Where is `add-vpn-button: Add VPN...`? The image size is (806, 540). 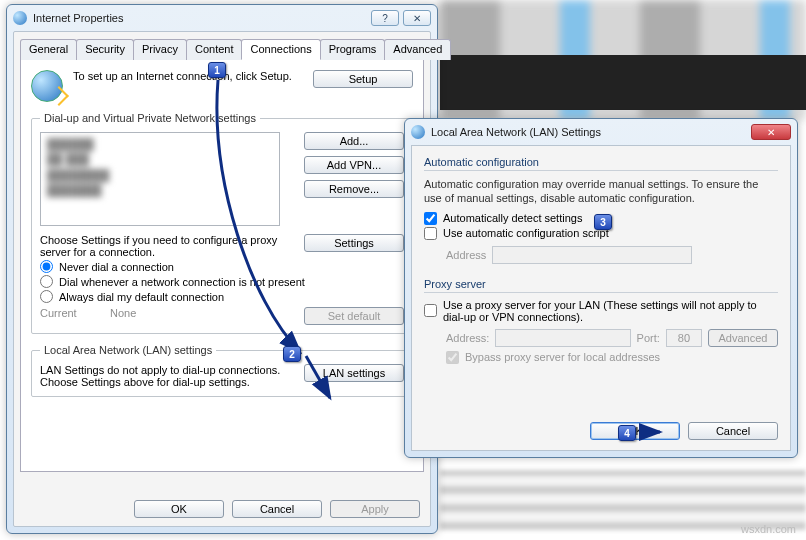 add-vpn-button: Add VPN... is located at coordinates (354, 165).